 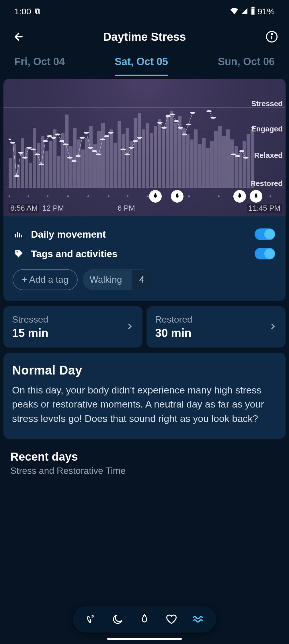 I want to click on nav-sleep-icon, so click(x=118, y=619).